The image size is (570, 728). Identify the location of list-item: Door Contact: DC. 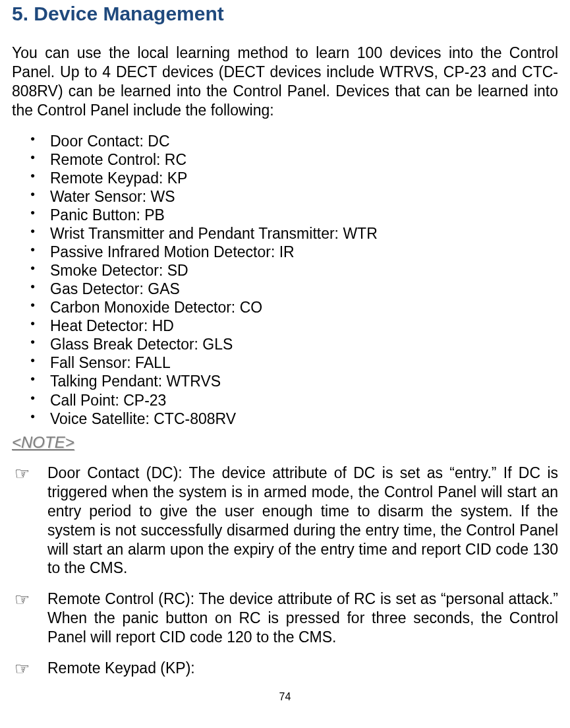
(294, 141).